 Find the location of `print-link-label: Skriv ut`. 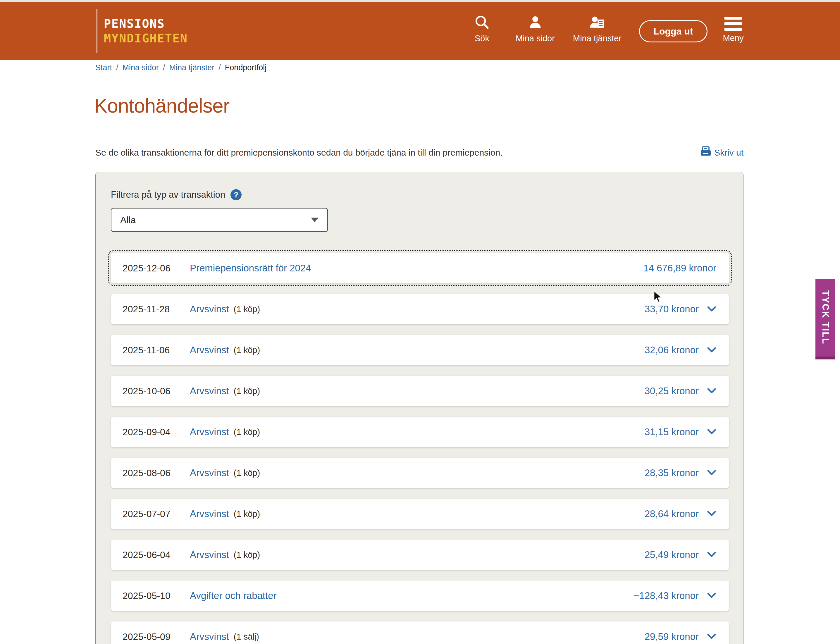

print-link-label: Skriv ut is located at coordinates (729, 153).